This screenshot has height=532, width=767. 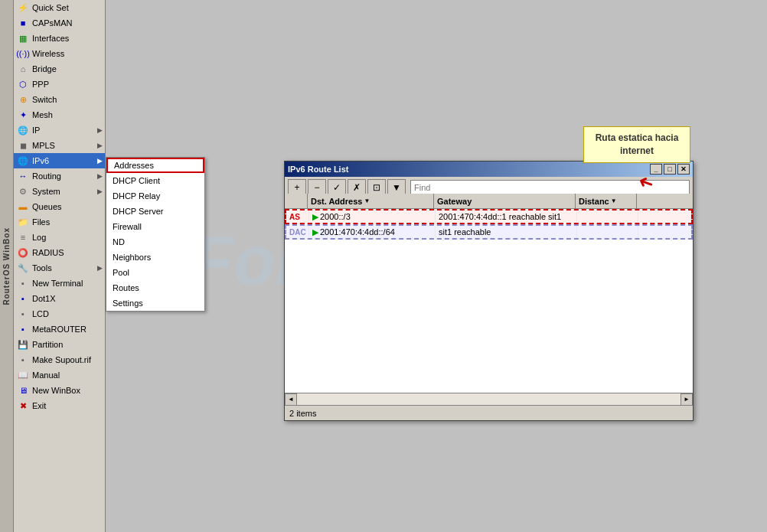 What do you see at coordinates (372, 232) in the screenshot?
I see `cell-dst-2: ▶ 2001:470:4:4dd::/64` at bounding box center [372, 232].